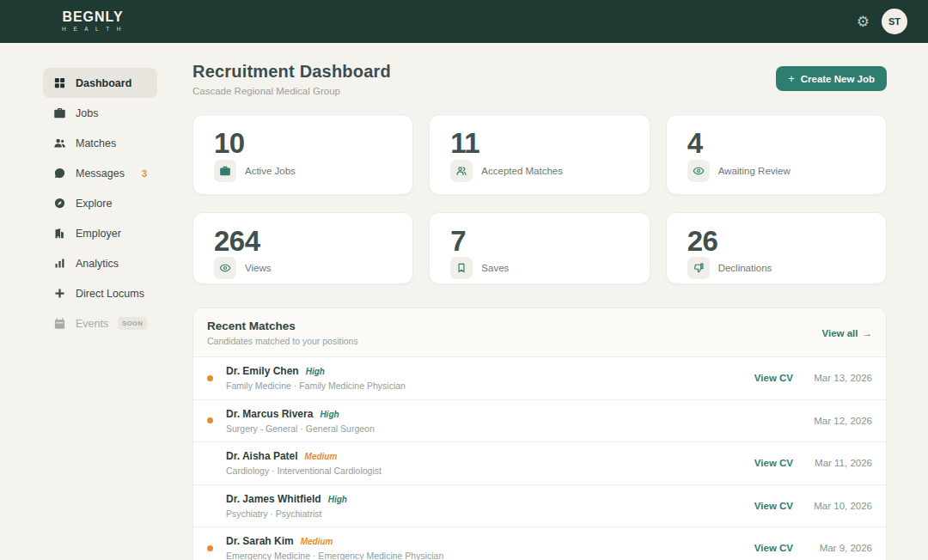 This screenshot has width=928, height=560. Describe the element at coordinates (93, 17) in the screenshot. I see `logo-text: BEGNLY` at that location.